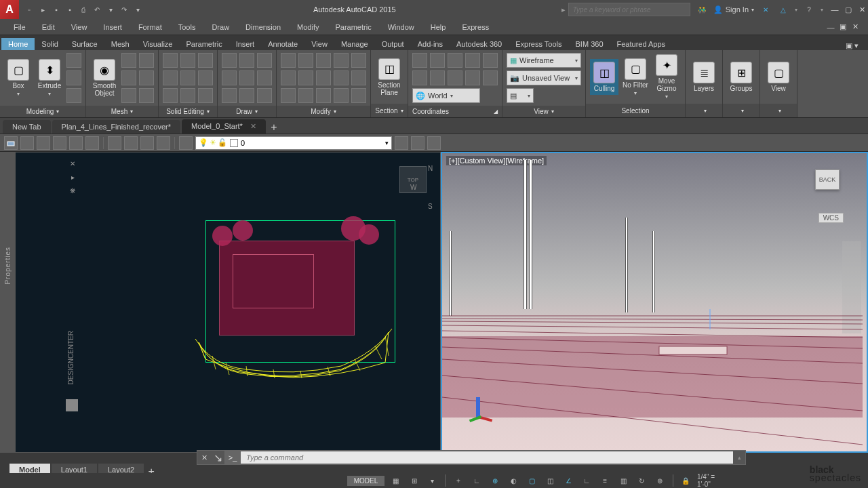 The height and width of the screenshot is (488, 868). Describe the element at coordinates (73, 190) in the screenshot. I see `palette-menu-icon: ❋` at that location.